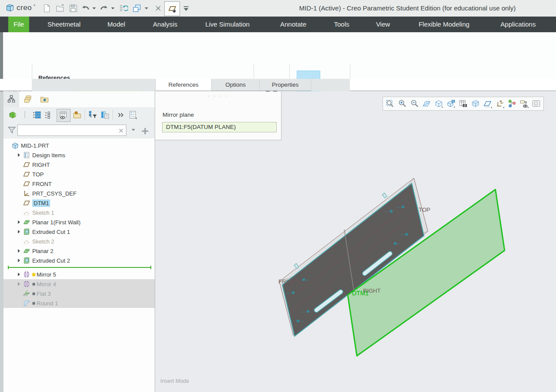 This screenshot has height=392, width=556. What do you see at coordinates (383, 24) in the screenshot?
I see `ribbon-tab-view: View` at bounding box center [383, 24].